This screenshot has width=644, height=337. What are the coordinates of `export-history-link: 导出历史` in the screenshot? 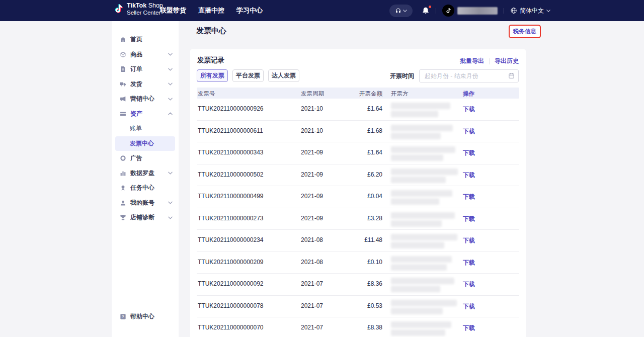 It's located at (507, 61).